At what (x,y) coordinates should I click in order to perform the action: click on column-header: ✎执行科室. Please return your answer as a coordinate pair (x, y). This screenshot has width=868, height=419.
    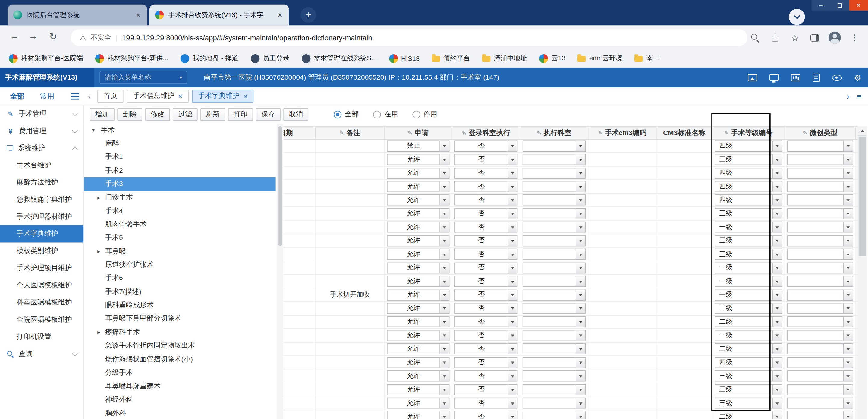
    Looking at the image, I should click on (555, 133).